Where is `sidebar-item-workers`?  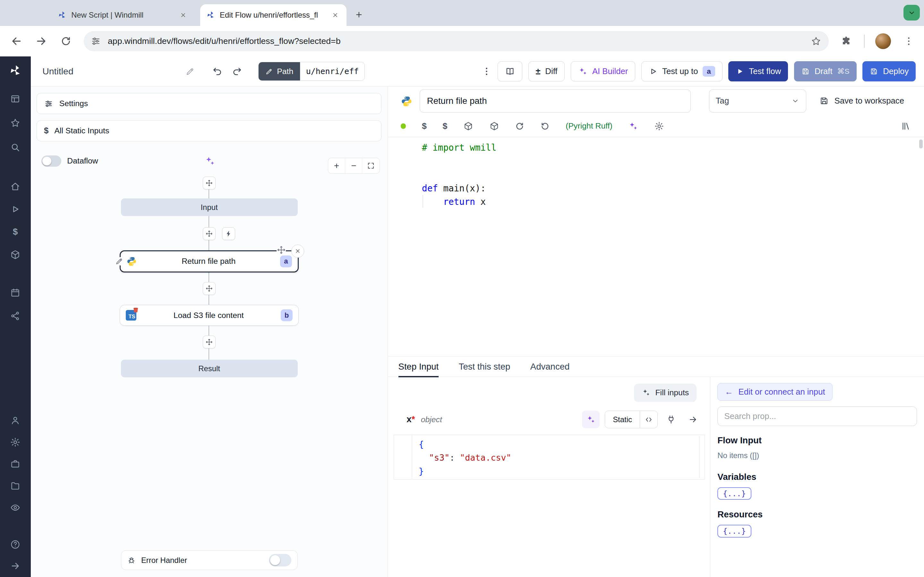 sidebar-item-workers is located at coordinates (15, 316).